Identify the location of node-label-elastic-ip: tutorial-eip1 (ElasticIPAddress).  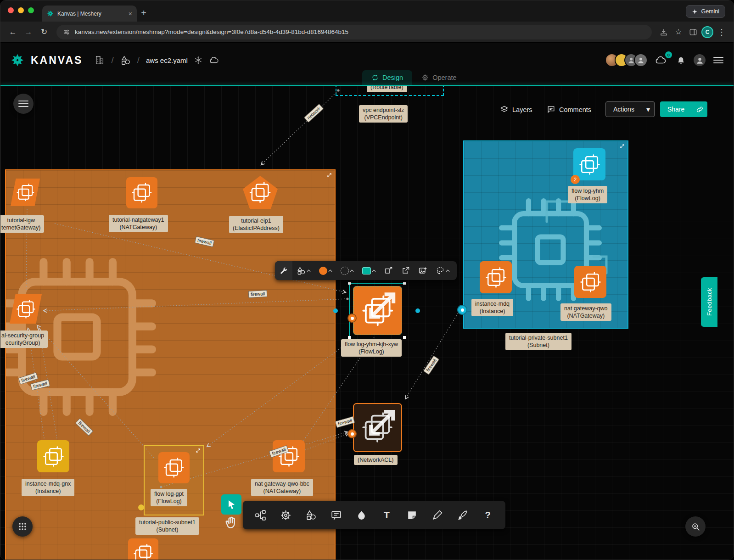
(256, 224).